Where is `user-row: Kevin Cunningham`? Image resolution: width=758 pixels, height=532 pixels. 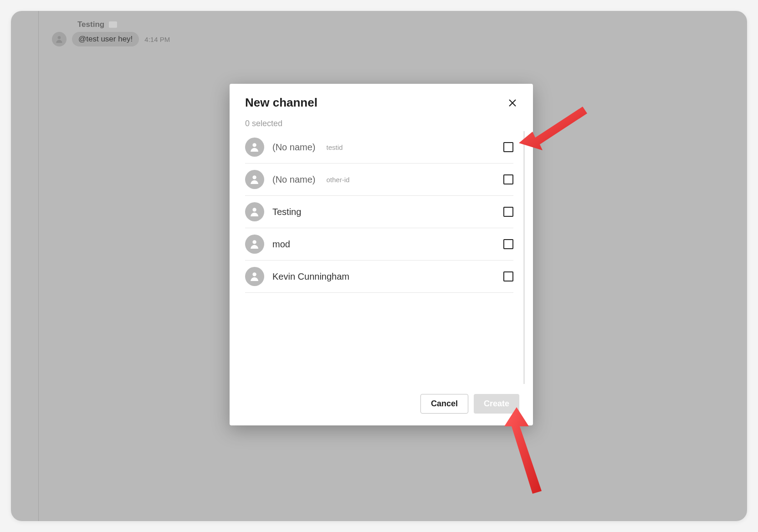
user-row: Kevin Cunningham is located at coordinates (379, 277).